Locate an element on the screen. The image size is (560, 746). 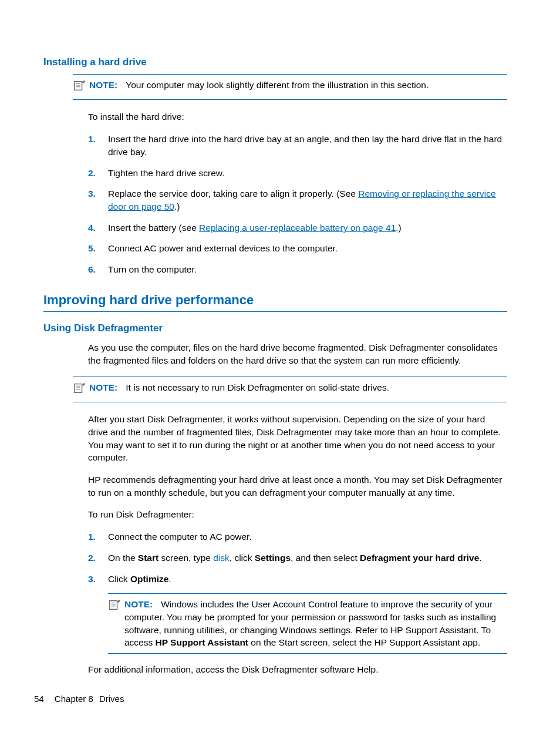
list-item: 1. Connect the computer to AC power. is located at coordinates (298, 537).